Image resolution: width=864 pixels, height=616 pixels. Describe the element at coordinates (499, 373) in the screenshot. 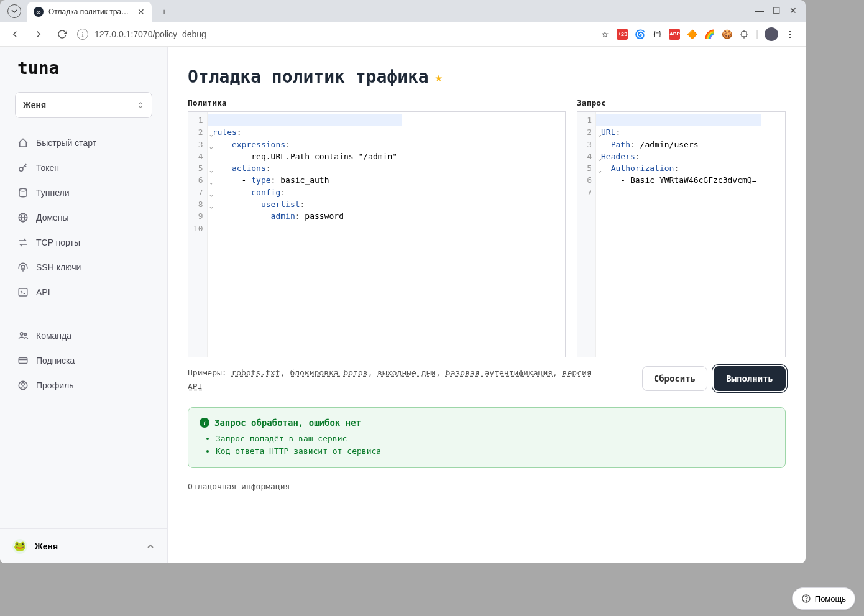

I see `example-link-basicauth: базовая аутентификация` at that location.